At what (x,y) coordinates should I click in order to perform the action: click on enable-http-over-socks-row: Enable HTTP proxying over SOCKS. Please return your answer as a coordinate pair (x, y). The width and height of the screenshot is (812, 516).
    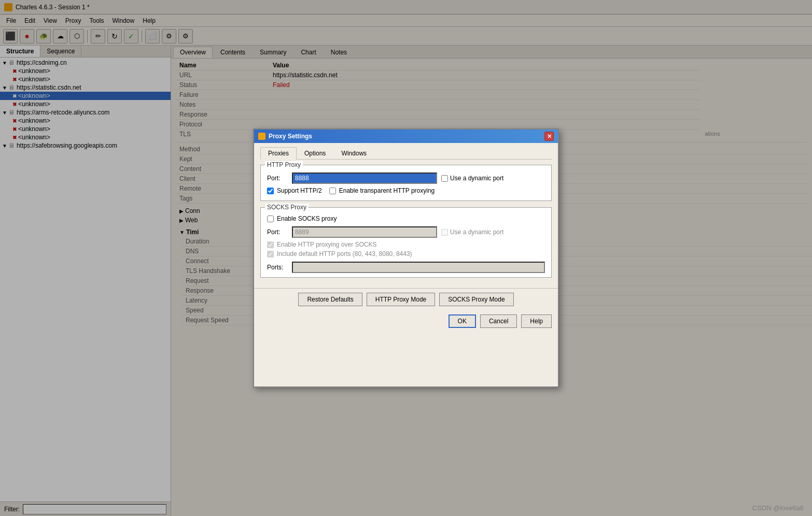
    Looking at the image, I should click on (406, 245).